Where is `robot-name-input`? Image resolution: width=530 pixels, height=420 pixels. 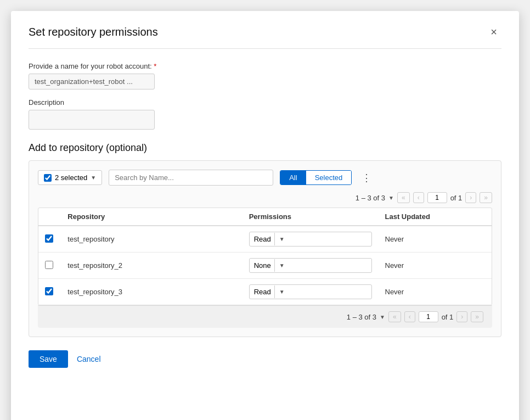
robot-name-input is located at coordinates (92, 81).